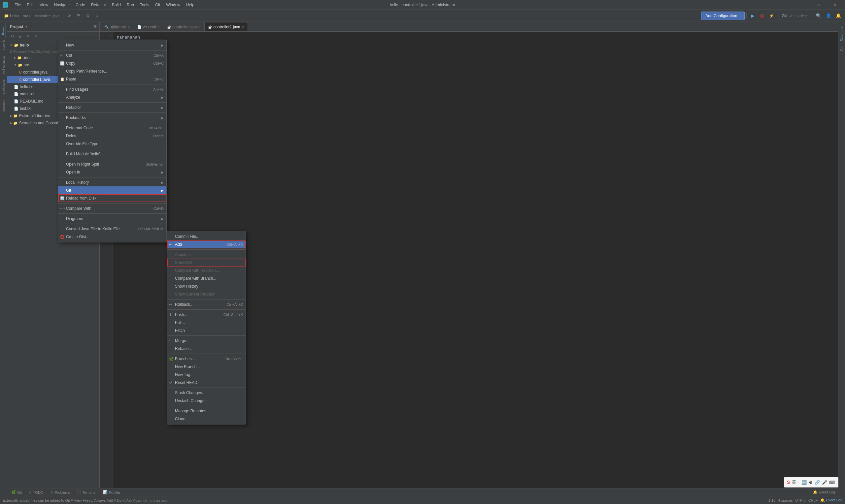 The height and width of the screenshot is (504, 845). Describe the element at coordinates (207, 393) in the screenshot. I see `submenu-stash: Stash Changes...` at that location.